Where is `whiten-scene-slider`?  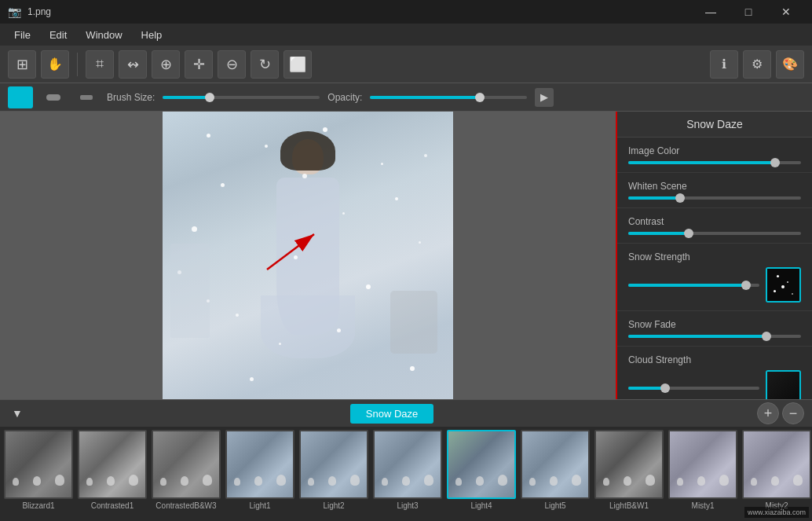
whiten-scene-slider is located at coordinates (715, 198).